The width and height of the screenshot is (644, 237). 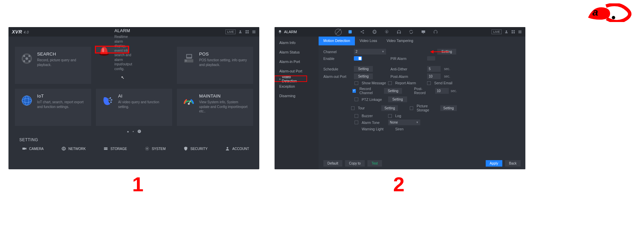 I want to click on channel-label: Channel, so click(x=337, y=52).